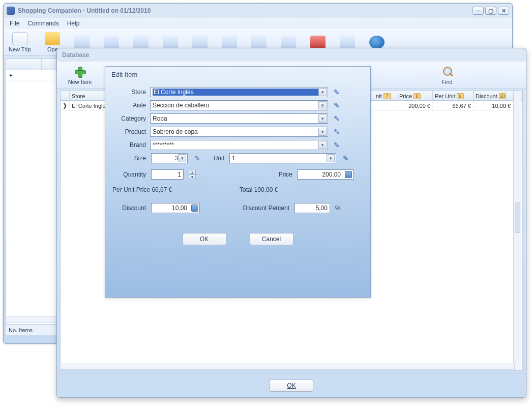  I want to click on col-price: Price 8, so click(415, 96).